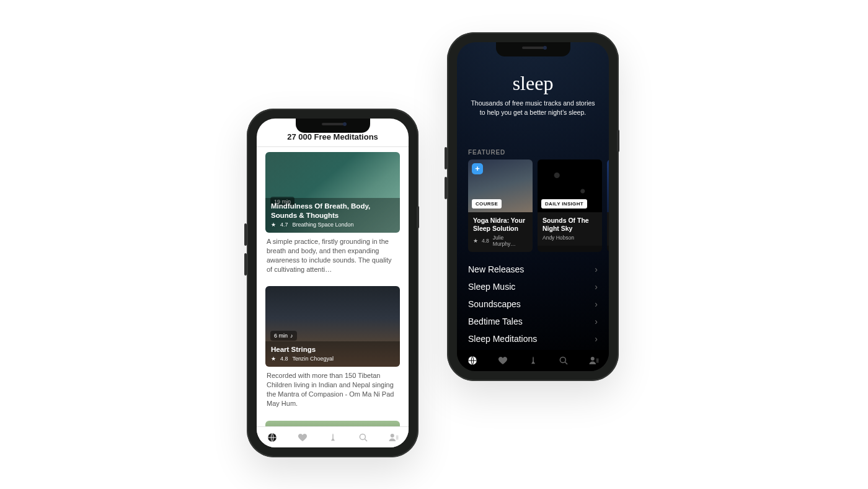  Describe the element at coordinates (477, 169) in the screenshot. I see `plus-icon: +` at that location.